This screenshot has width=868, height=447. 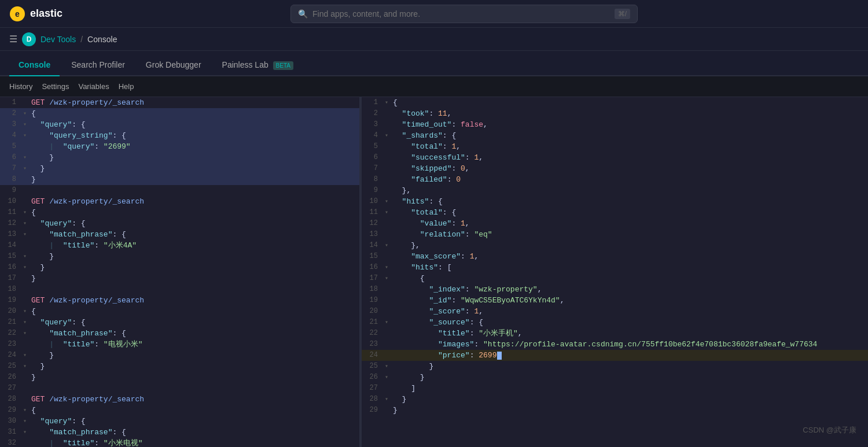 What do you see at coordinates (179, 213) in the screenshot?
I see `editor-line-11: 11 ▾ {` at bounding box center [179, 213].